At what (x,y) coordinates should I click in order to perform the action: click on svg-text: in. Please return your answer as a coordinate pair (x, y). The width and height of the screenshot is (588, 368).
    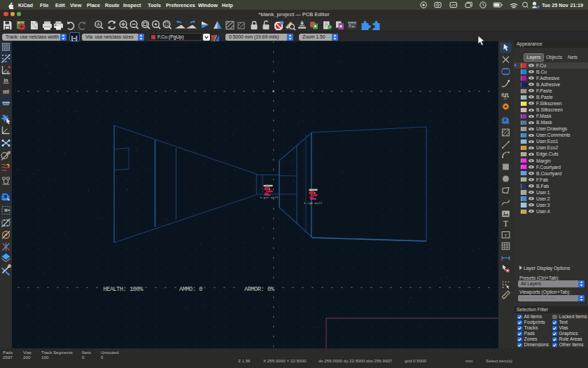
    Looking at the image, I should click on (6, 80).